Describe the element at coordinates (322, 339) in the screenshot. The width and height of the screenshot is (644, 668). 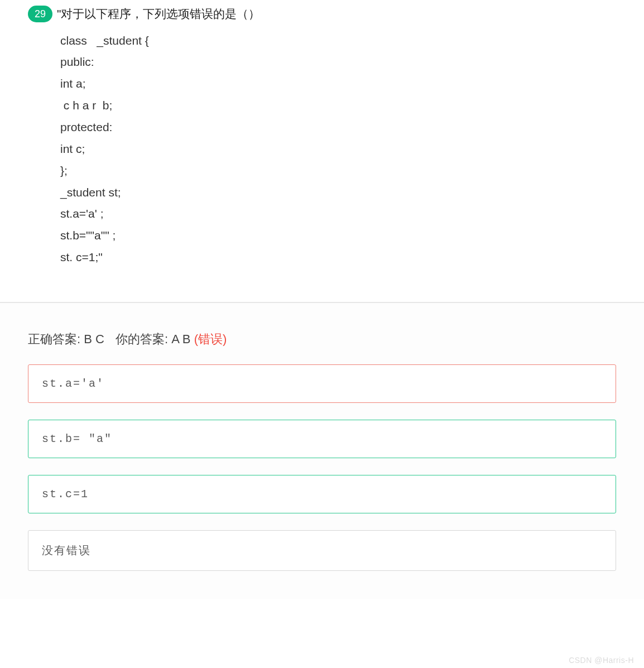
I see `answer-summary: 正确答案: B C 你的答案: A B (错误)` at that location.